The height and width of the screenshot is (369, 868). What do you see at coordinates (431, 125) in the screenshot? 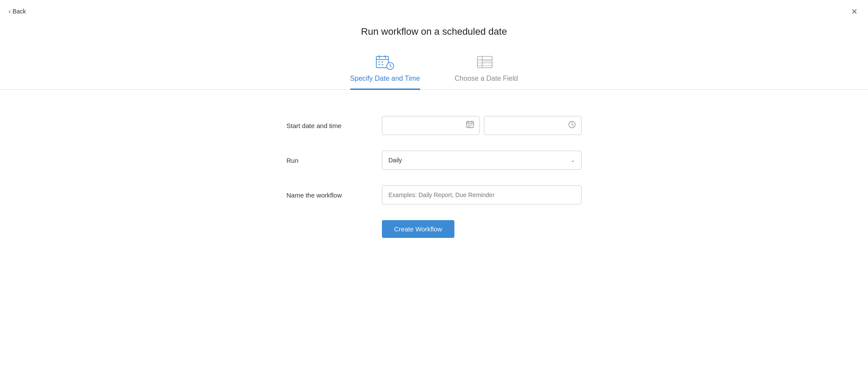
I see `date-picker-input` at bounding box center [431, 125].